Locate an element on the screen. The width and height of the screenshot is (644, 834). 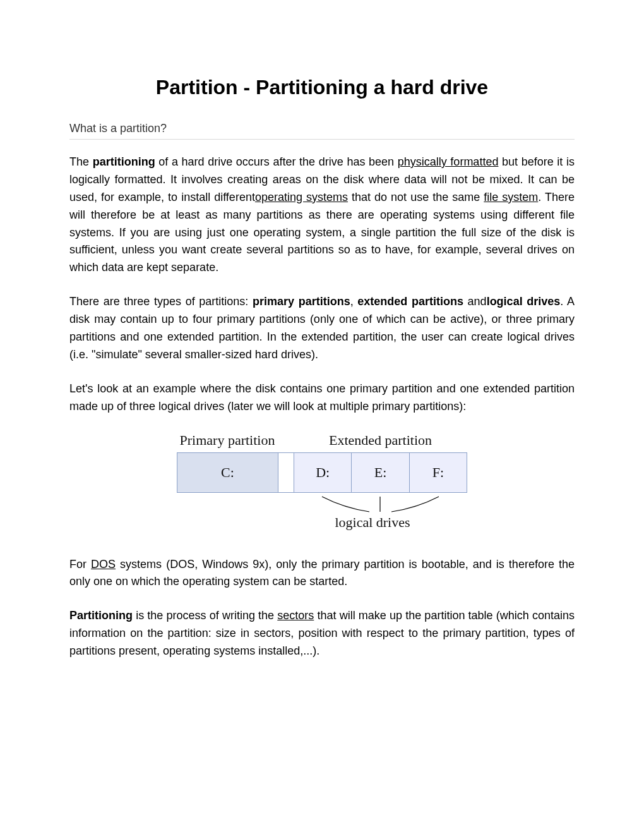
diagram-primary-cell: C: is located at coordinates (228, 473).